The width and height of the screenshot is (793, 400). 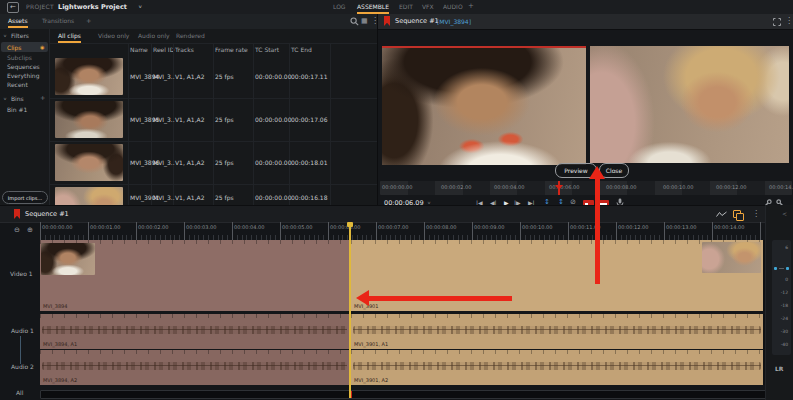 I want to click on viewer-title: Sequence #1, so click(x=417, y=21).